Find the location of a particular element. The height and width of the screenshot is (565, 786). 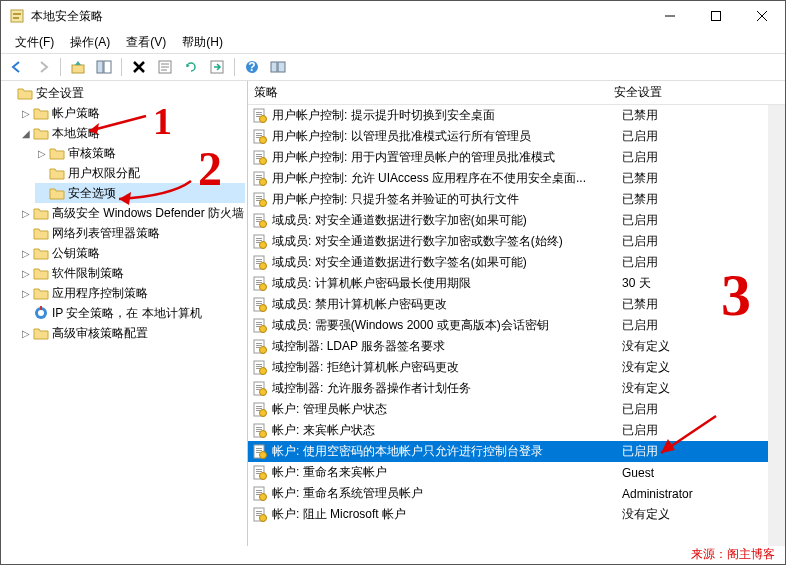

back-button is located at coordinates (17, 67).